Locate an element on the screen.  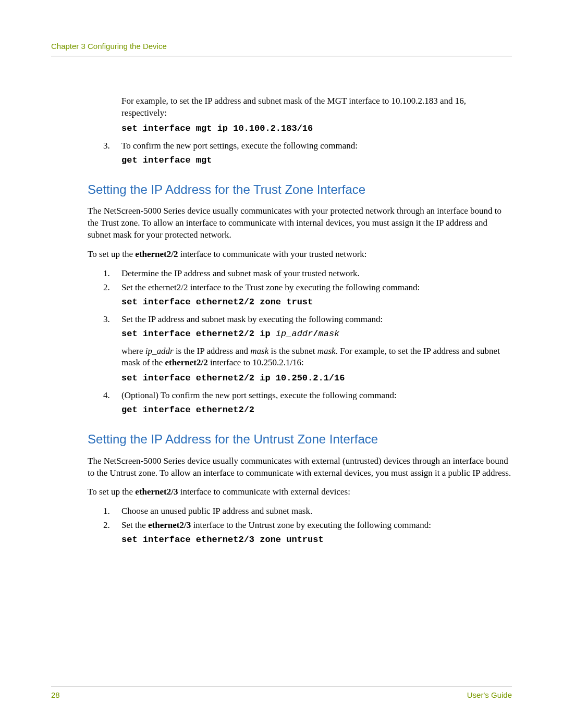
trust-paragraph-1: The NetScreen-5000 Series device usually… is located at coordinates (300, 223).